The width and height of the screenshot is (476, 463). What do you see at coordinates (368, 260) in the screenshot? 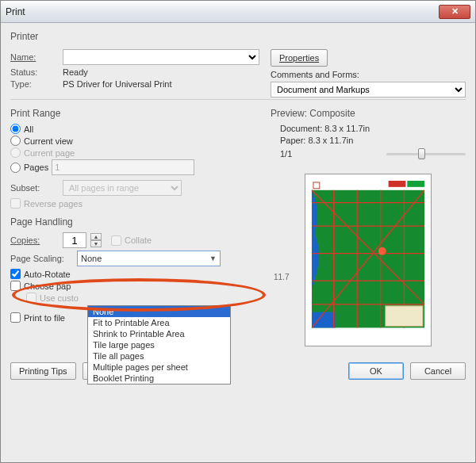
I see `map-preview-icon` at bounding box center [368, 260].